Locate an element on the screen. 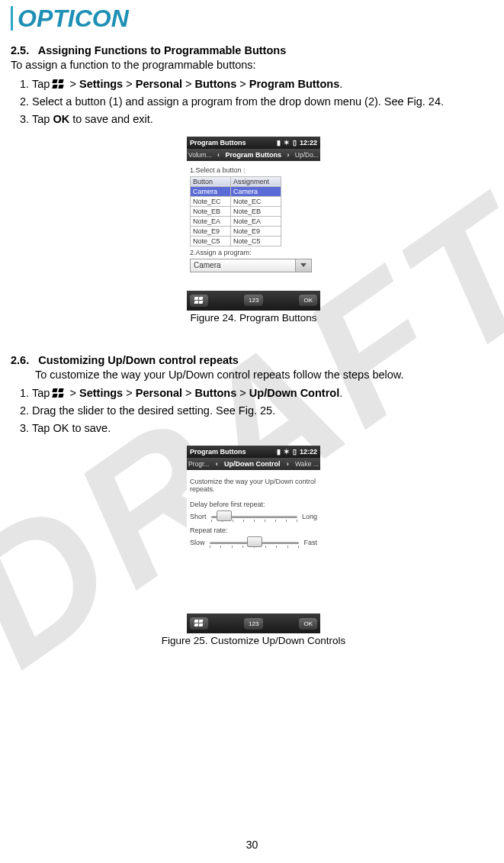 The height and width of the screenshot is (863, 504). delay-label: Delay before first repeat: is located at coordinates (253, 504).